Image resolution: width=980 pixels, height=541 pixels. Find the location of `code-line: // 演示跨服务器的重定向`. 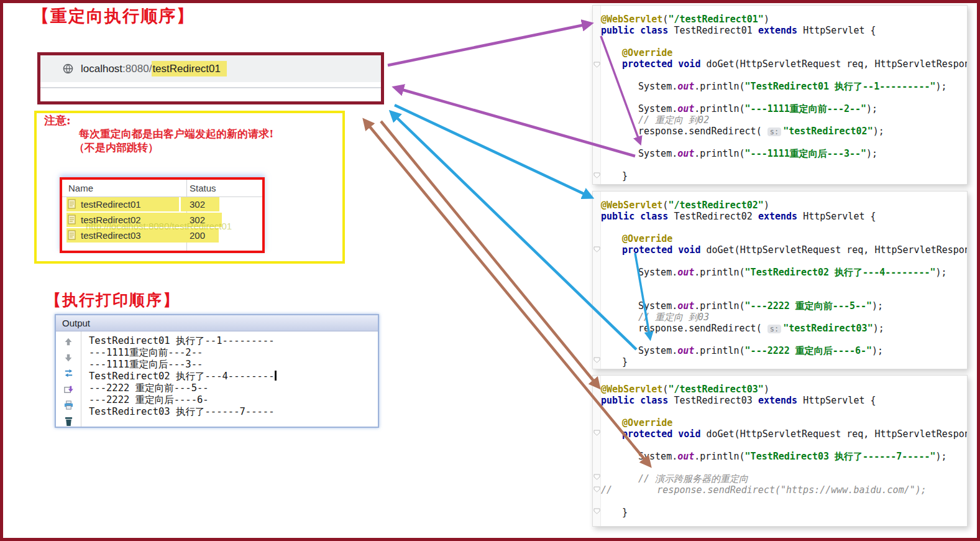

code-line: // 演示跨服务器的重定向 is located at coordinates (784, 479).